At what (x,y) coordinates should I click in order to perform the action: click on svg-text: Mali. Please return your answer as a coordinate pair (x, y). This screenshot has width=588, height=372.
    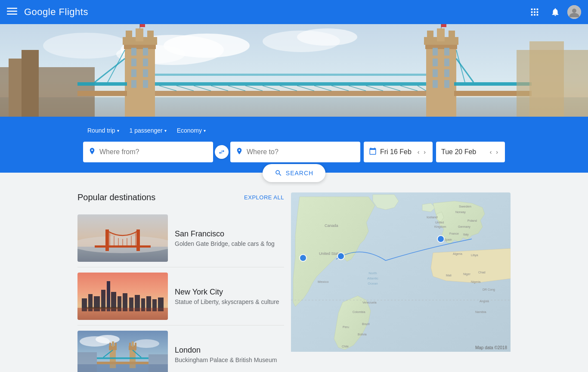
    Looking at the image, I should click on (449, 276).